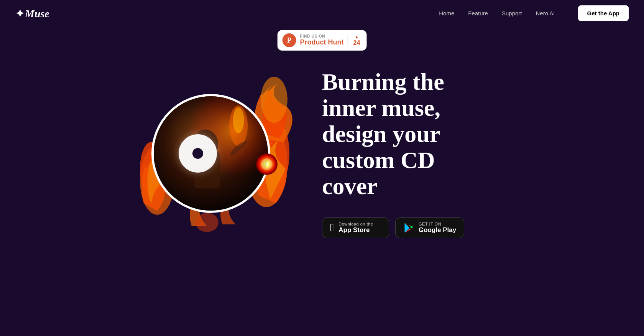 This screenshot has height=336, width=644. Describe the element at coordinates (447, 13) in the screenshot. I see `nav-home: Home` at that location.